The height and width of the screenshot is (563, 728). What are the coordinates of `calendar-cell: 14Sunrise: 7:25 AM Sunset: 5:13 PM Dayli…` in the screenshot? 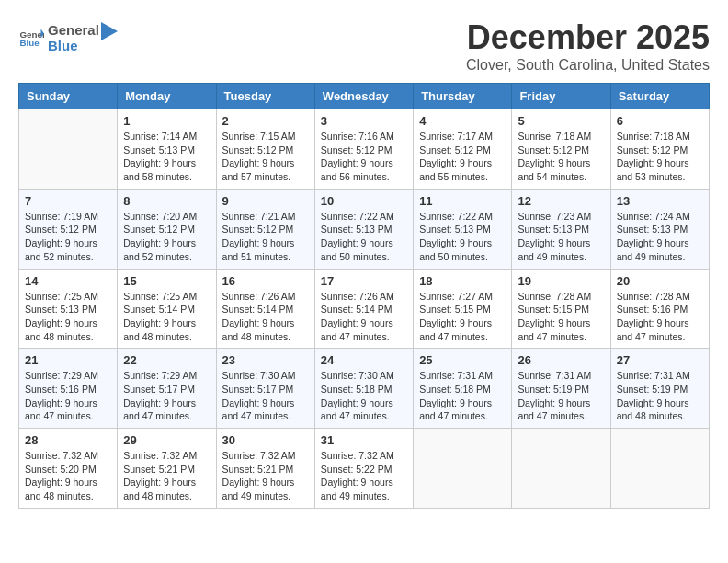 It's located at (68, 309).